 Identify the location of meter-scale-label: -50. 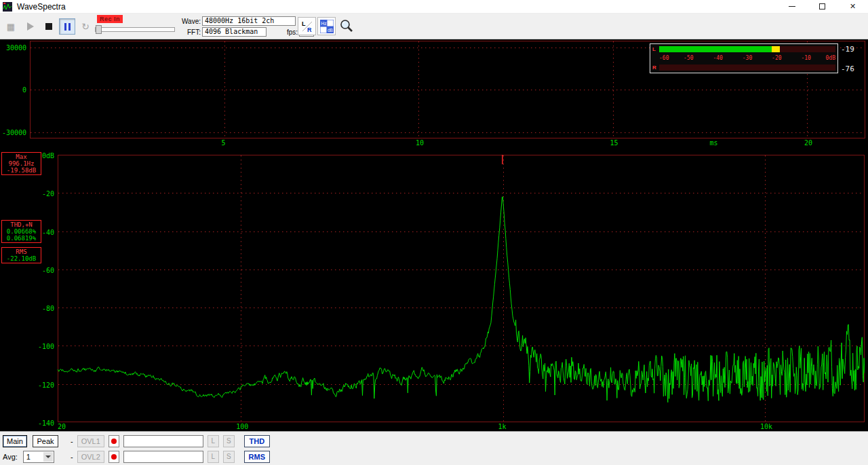
(688, 58).